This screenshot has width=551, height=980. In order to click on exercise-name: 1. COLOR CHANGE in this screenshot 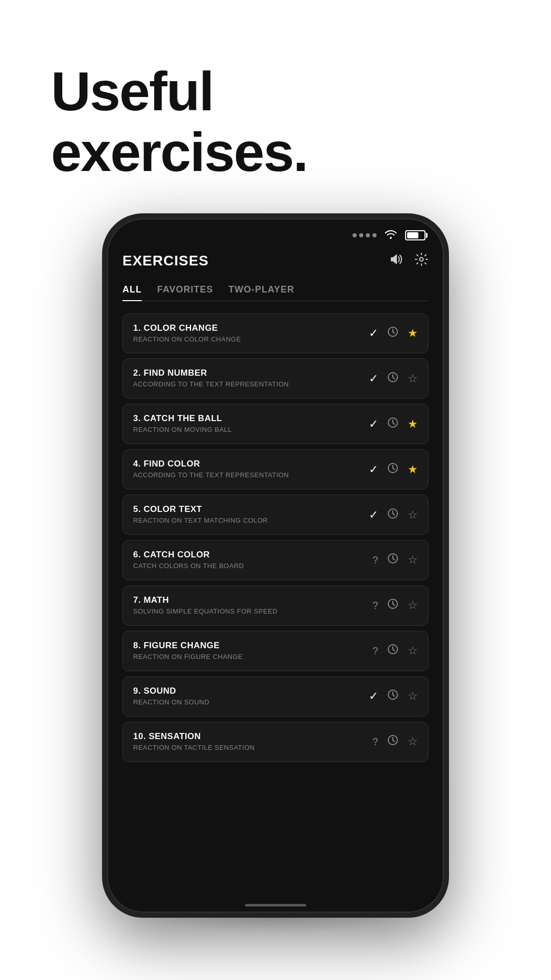, I will do `click(251, 328)`.